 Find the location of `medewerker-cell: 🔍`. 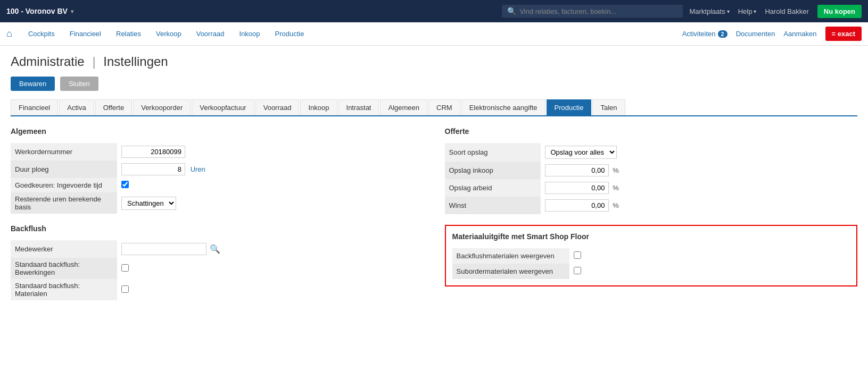

medewerker-cell: 🔍 is located at coordinates (270, 249).